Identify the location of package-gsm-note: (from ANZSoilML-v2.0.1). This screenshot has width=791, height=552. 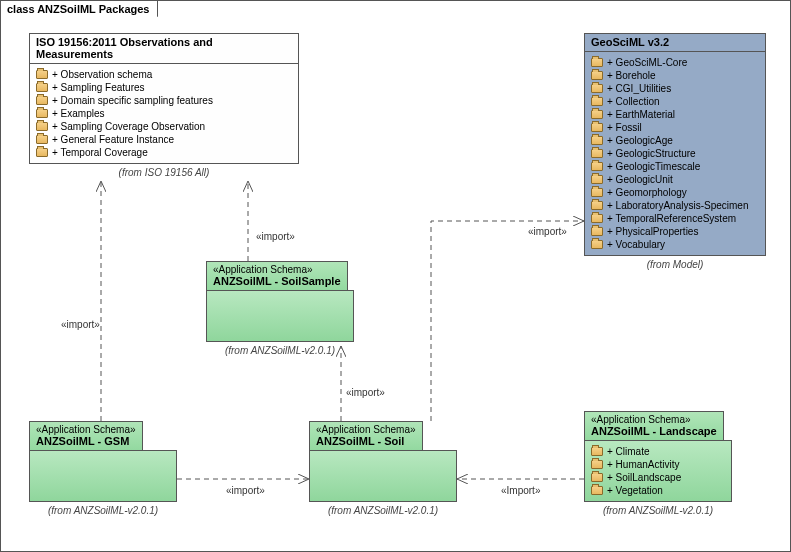
(103, 510).